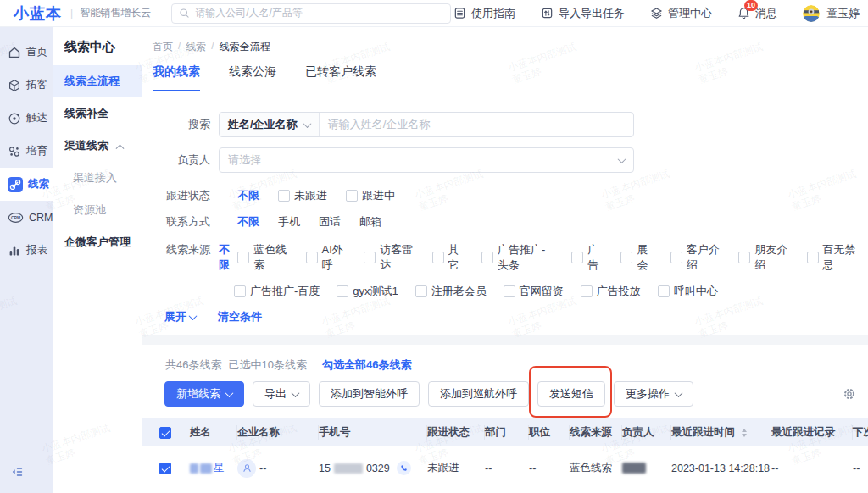 The image size is (868, 493). What do you see at coordinates (330, 222) in the screenshot?
I see `contact-option-landline: 固话` at bounding box center [330, 222].